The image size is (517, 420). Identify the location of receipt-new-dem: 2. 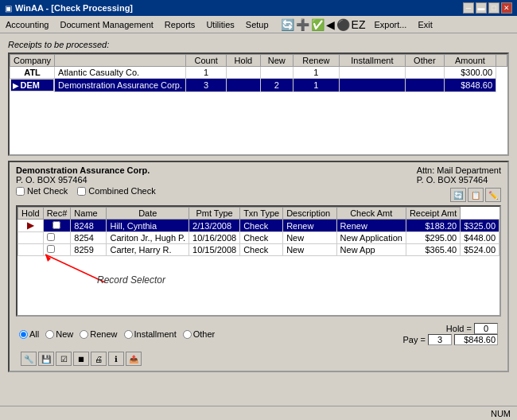
(277, 86).